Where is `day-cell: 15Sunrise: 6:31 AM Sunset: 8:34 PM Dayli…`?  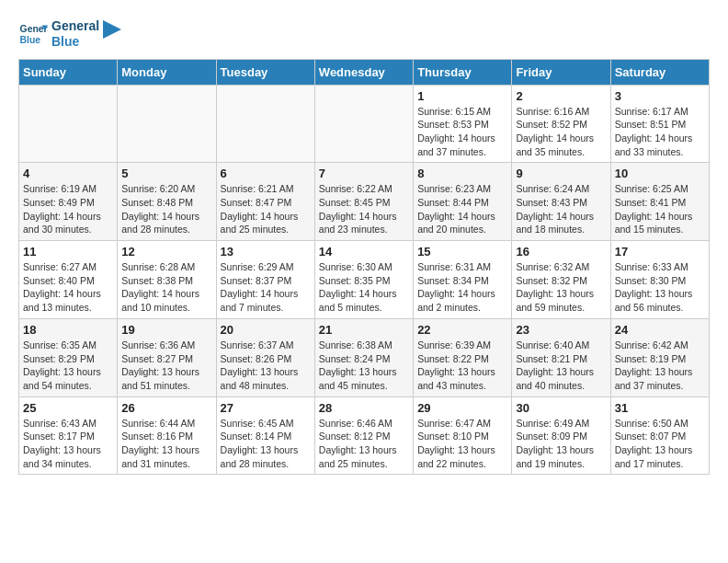
day-cell: 15Sunrise: 6:31 AM Sunset: 8:34 PM Dayli… is located at coordinates (463, 280).